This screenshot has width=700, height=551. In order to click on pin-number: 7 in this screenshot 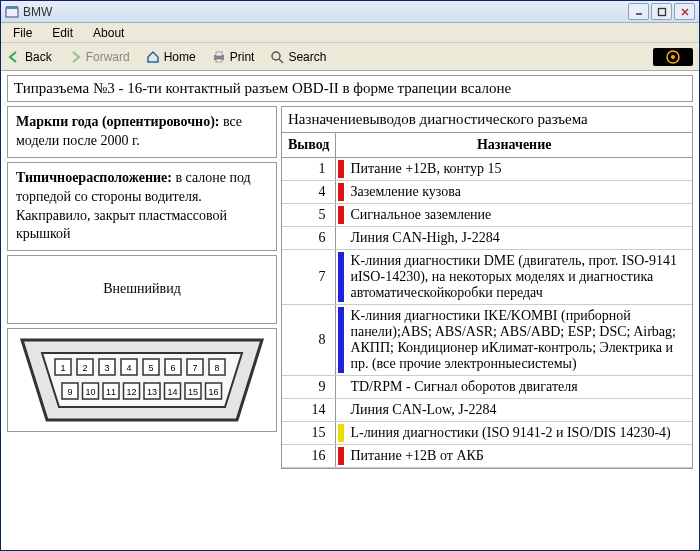, I will do `click(309, 278)`.